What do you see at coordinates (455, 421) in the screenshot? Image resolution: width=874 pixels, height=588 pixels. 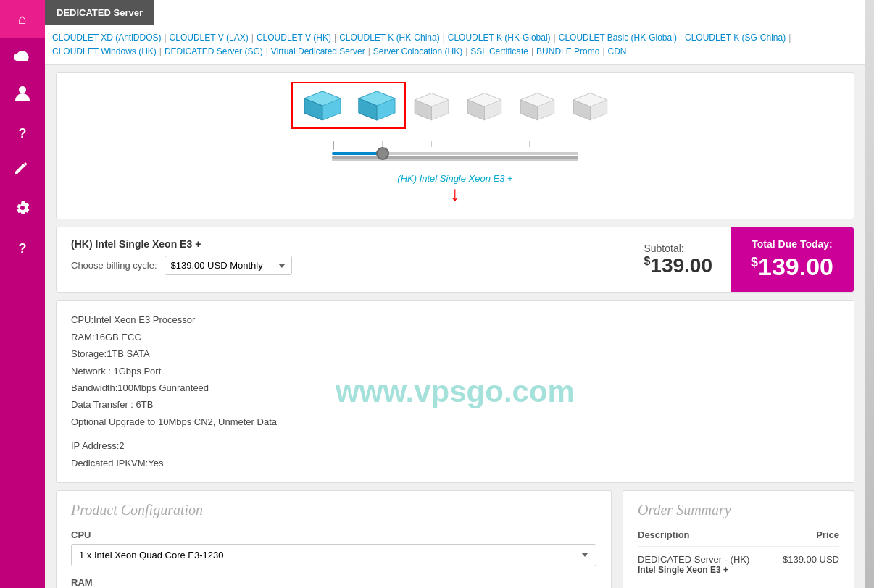 I see `spec-line-6: Optional Upgrade to 10Mbps CN2, Unmeter …` at bounding box center [455, 421].